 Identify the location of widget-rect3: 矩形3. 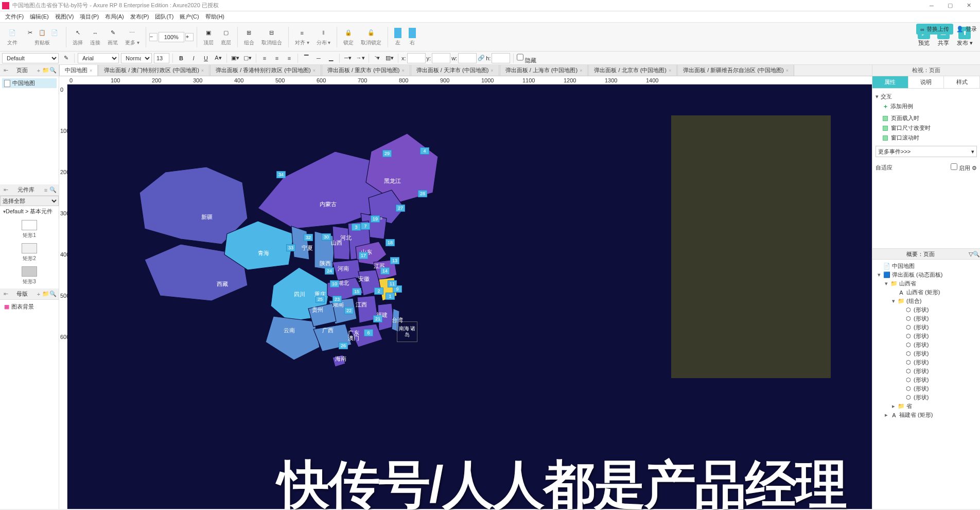
(29, 276).